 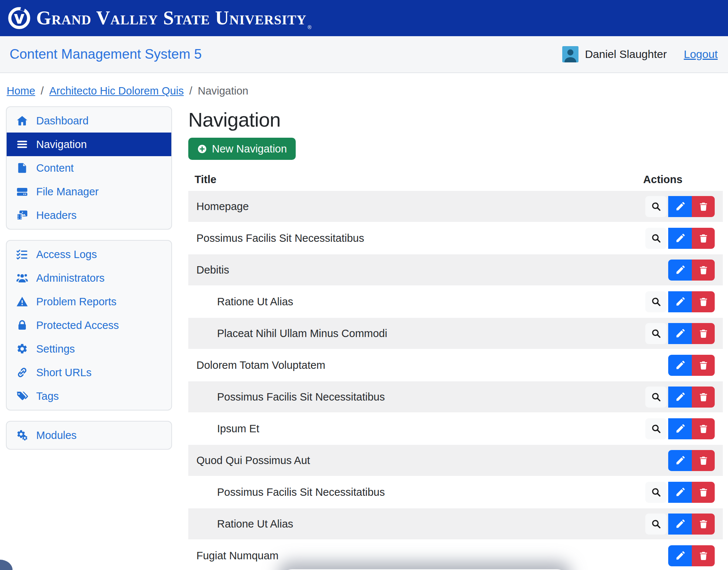 What do you see at coordinates (78, 326) in the screenshot?
I see `sidebar-item-label: Protected Access` at bounding box center [78, 326].